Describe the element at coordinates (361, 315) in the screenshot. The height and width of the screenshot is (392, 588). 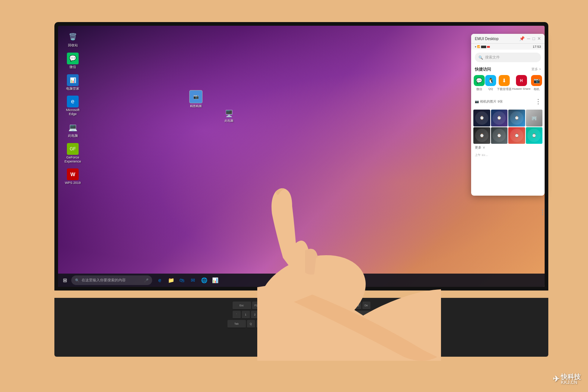
I see `key-backspace: ←` at that location.